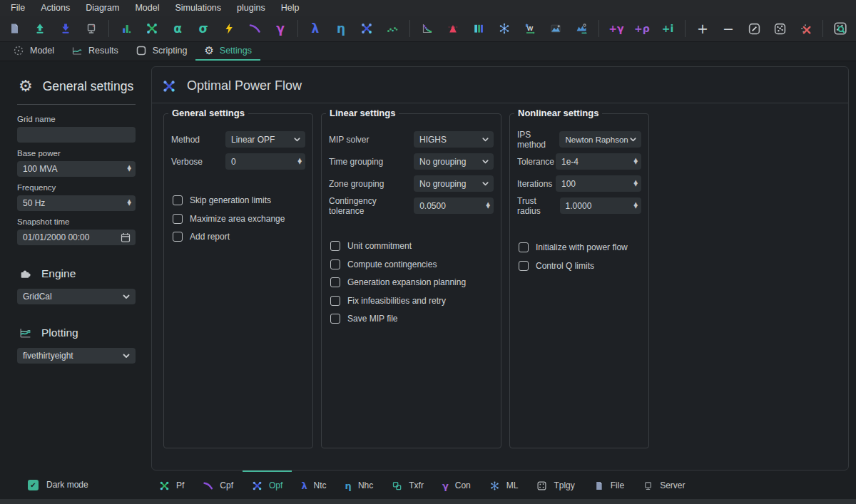  What do you see at coordinates (728, 29) in the screenshot?
I see `zoom-out-button: −` at bounding box center [728, 29].